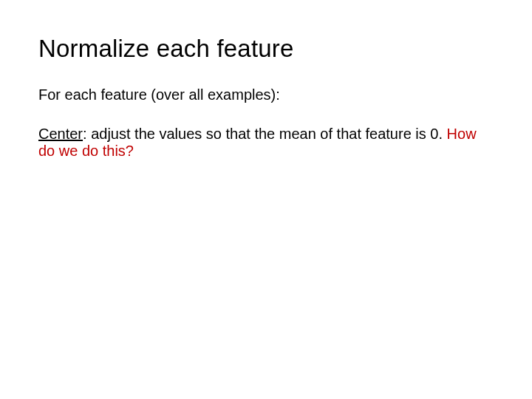  I want to click on center-body: adjust the values so that the mean of th…, so click(267, 134).